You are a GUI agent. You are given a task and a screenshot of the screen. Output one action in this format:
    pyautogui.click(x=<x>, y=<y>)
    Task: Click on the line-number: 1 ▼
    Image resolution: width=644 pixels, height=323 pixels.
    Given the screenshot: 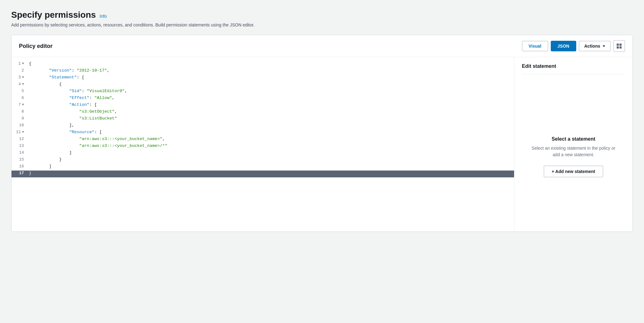 What is the action you would take?
    pyautogui.click(x=19, y=63)
    